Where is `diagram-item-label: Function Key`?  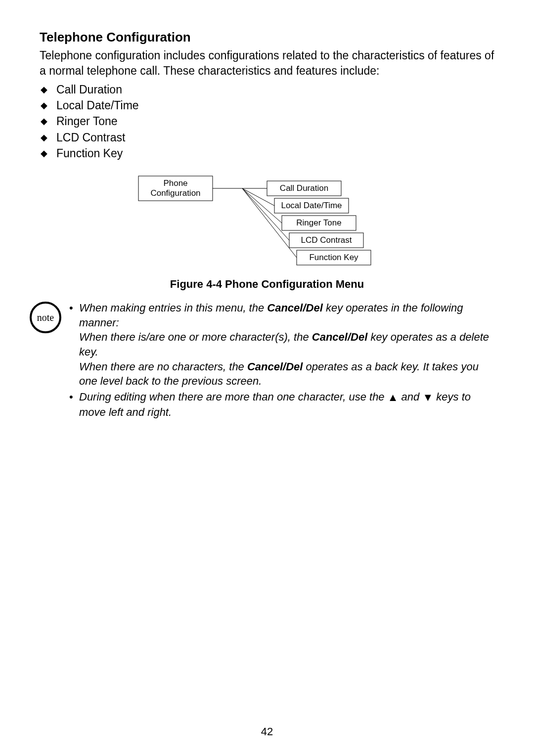
diagram-item-label: Function Key is located at coordinates (334, 257).